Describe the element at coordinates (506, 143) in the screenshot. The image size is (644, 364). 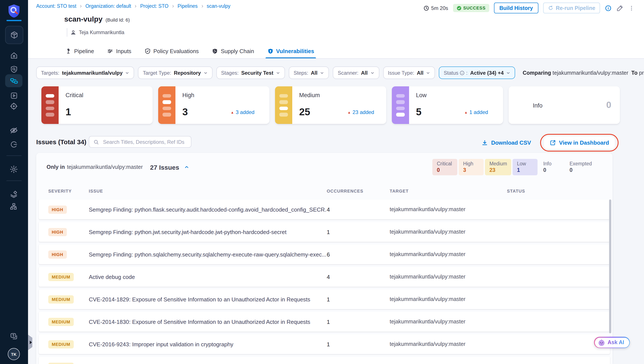
I see `download-csv-button: Download CSV` at that location.